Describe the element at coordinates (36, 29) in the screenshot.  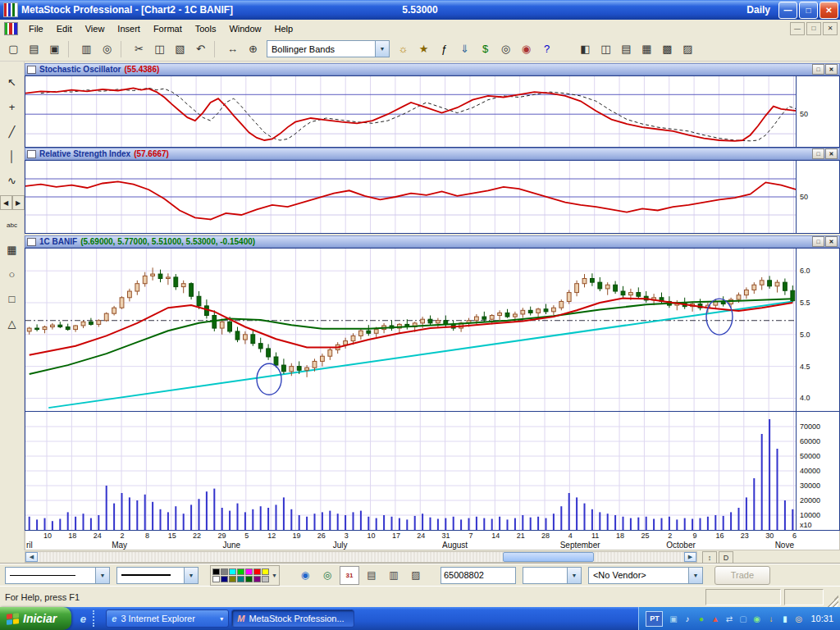
I see `menu-file: File` at that location.